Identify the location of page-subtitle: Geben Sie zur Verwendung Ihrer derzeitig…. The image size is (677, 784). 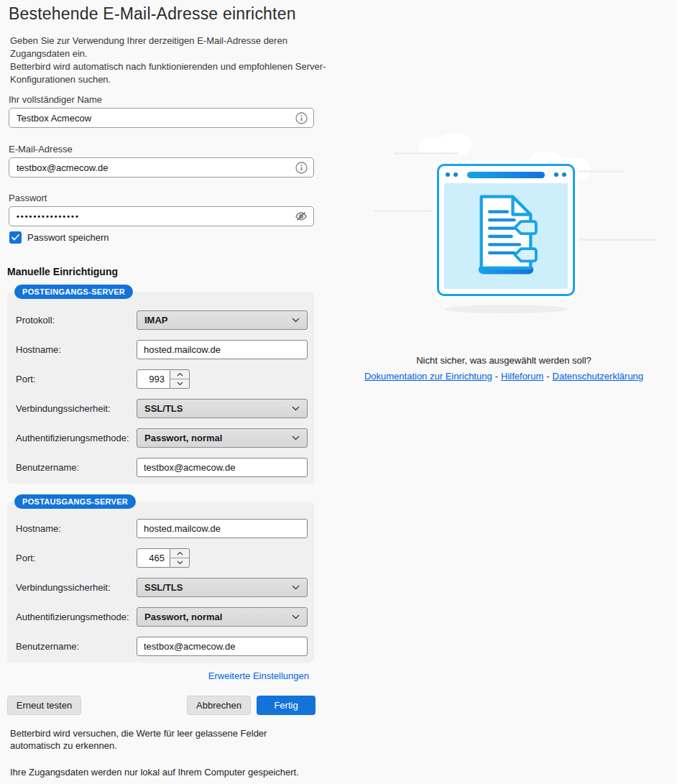
(168, 60).